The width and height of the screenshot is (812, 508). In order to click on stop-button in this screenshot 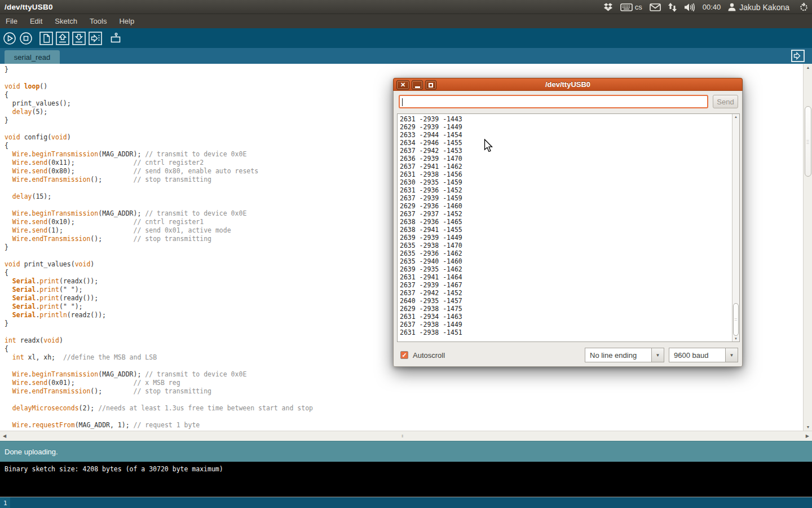, I will do `click(26, 38)`.